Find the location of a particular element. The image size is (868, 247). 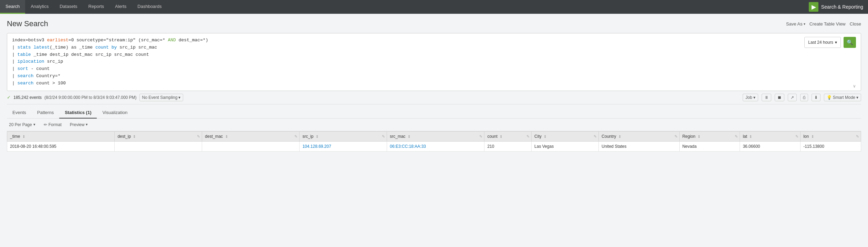

query-line-1: index=botsv3 earliest=0 sourcetype="stre… is located at coordinates (406, 41).